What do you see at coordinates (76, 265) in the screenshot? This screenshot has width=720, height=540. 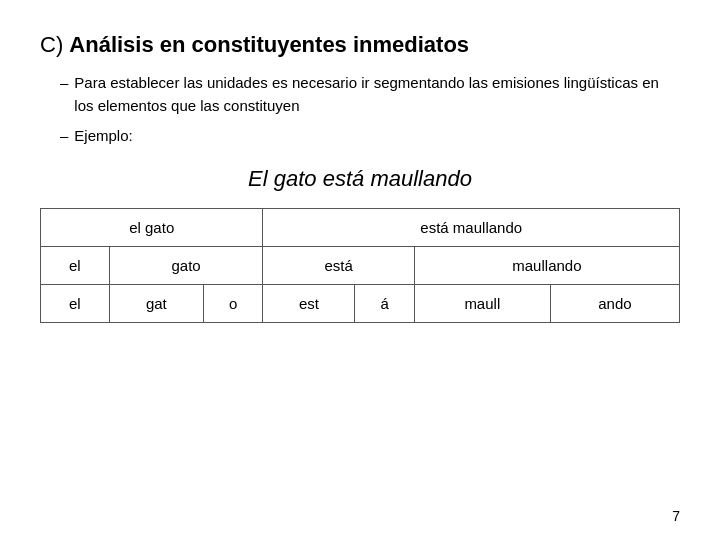 I see `cell-el-r2: el` at bounding box center [76, 265].